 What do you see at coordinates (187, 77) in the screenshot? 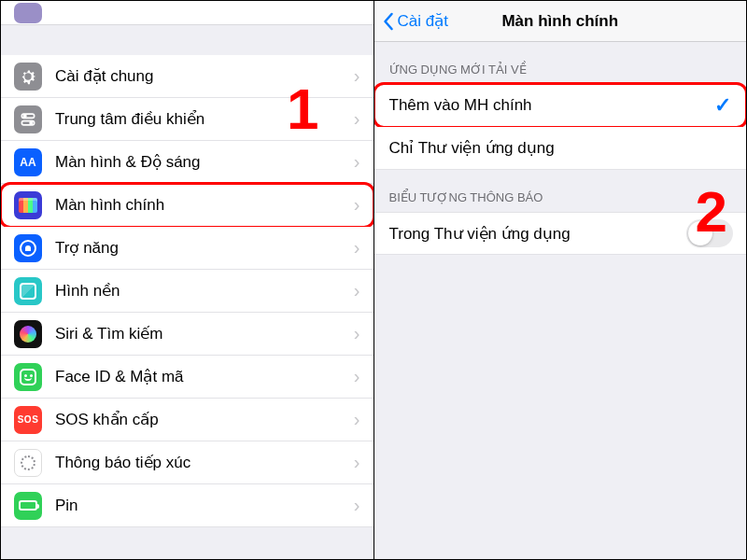
I see `settings-row-general: Cài đặt chung ›` at bounding box center [187, 77].